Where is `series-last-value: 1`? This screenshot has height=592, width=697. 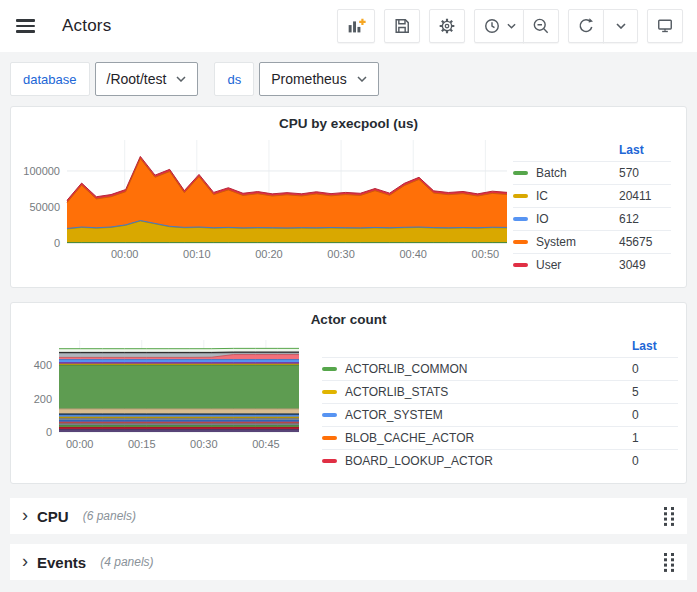
series-last-value: 1 is located at coordinates (655, 438).